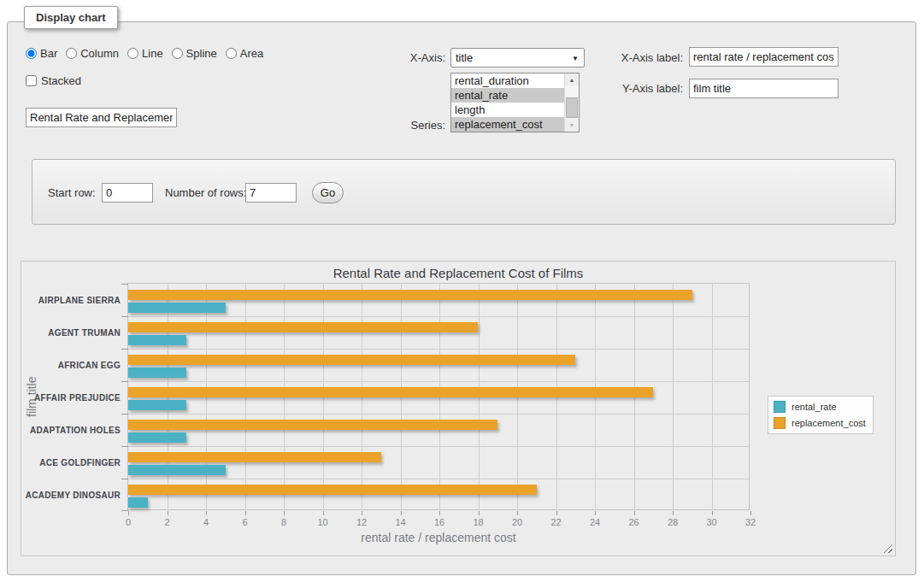 The width and height of the screenshot is (924, 582). Describe the element at coordinates (41, 53) in the screenshot. I see `chart-type-bar: Bar` at that location.